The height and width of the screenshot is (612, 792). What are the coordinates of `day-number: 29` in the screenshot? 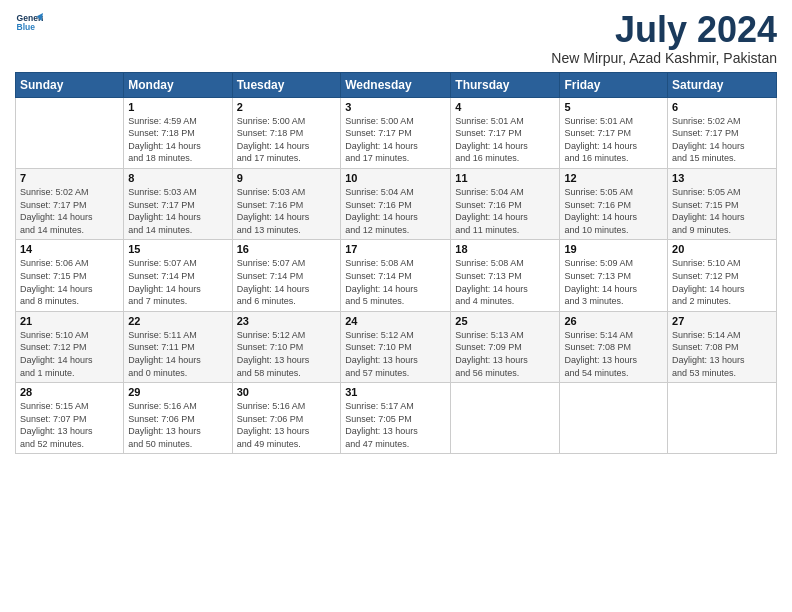 It's located at (178, 392).